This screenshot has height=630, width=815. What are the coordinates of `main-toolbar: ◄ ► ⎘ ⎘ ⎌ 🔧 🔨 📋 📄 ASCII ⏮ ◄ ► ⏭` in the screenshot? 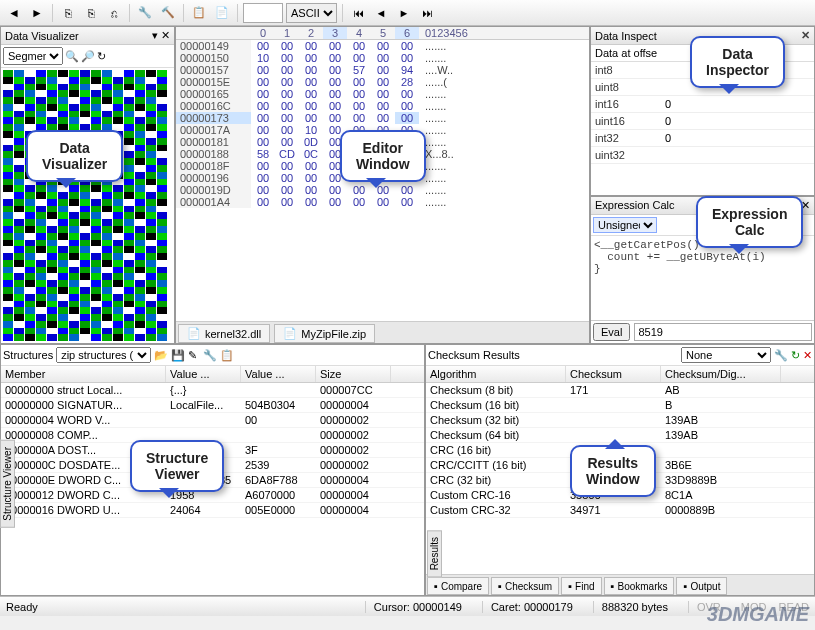 It's located at (408, 13).